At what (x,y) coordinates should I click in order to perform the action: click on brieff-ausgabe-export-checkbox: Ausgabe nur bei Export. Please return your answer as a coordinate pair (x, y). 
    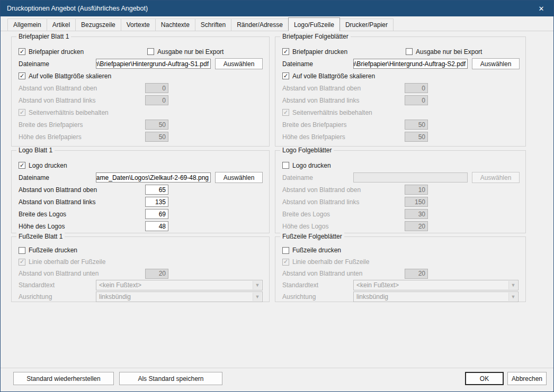
    Looking at the image, I should click on (444, 52).